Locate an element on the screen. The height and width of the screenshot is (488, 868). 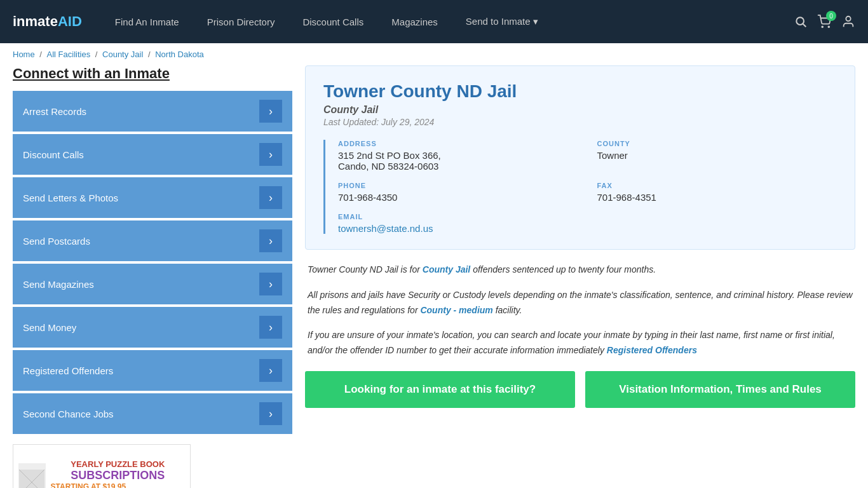
county-medium-link: County - medium is located at coordinates (456, 310).